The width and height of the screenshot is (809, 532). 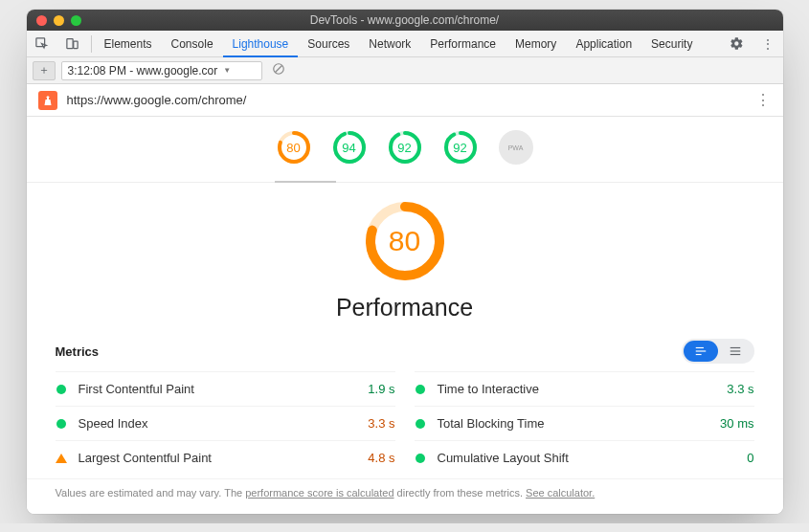 What do you see at coordinates (369, 352) in the screenshot?
I see `metrics-heading: Metrics` at bounding box center [369, 352].